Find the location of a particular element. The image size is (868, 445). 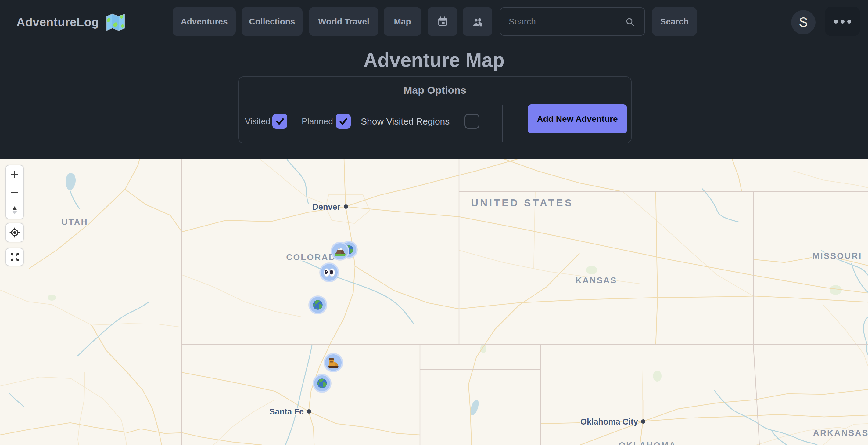

eyes-emoji is located at coordinates (330, 272).